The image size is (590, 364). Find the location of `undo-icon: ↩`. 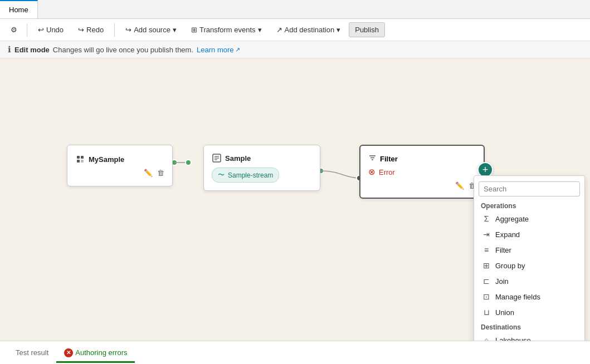

undo-icon: ↩ is located at coordinates (41, 30).